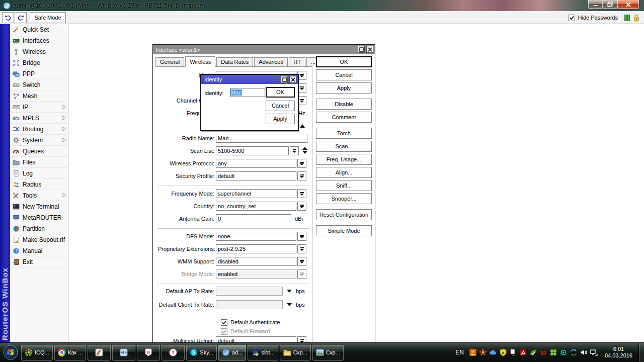 This screenshot has width=644, height=362. I want to click on tab-wireless: Wireless, so click(200, 61).